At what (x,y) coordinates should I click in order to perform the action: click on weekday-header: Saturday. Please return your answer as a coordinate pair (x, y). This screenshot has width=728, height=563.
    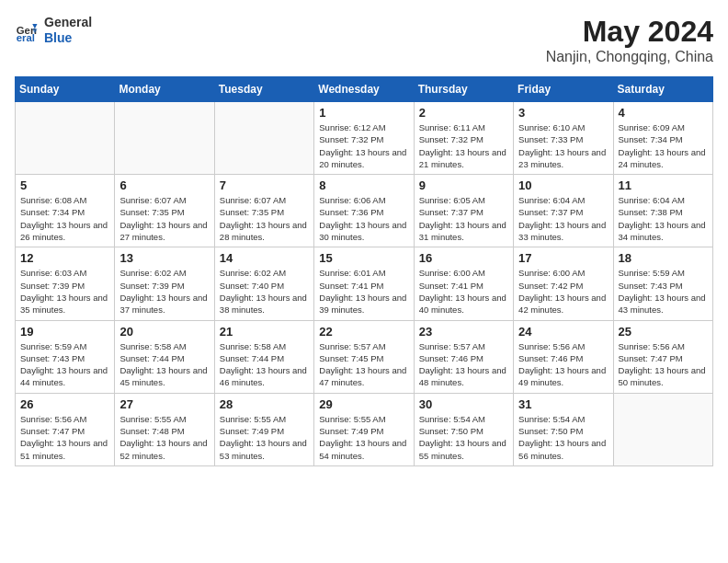
    Looking at the image, I should click on (663, 90).